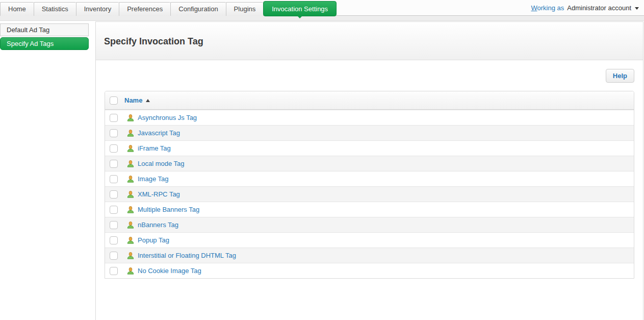  I want to click on tag-link: Image Tag, so click(153, 179).